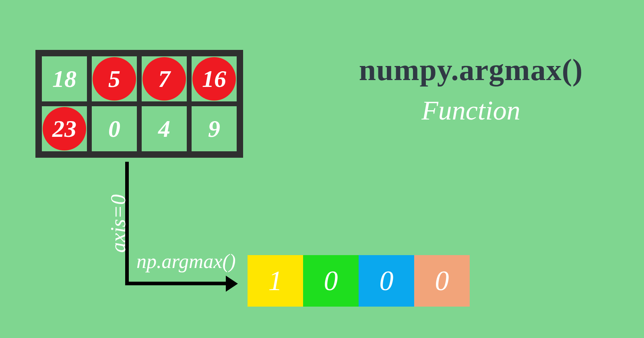 This screenshot has width=644, height=338. I want to click on matrix-cell: 18, so click(64, 79).